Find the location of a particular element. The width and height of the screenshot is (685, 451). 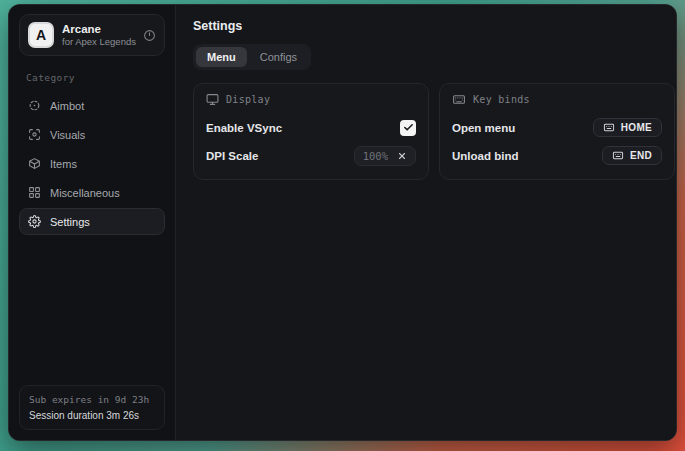

enable-vsync-label: Enable VSync is located at coordinates (244, 128).